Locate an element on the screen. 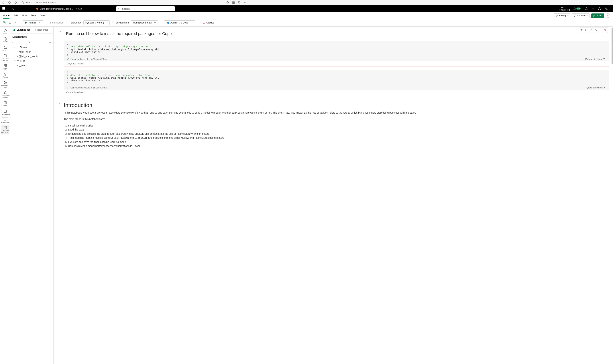 The image size is (613, 364). comment-icon is located at coordinates (575, 16).